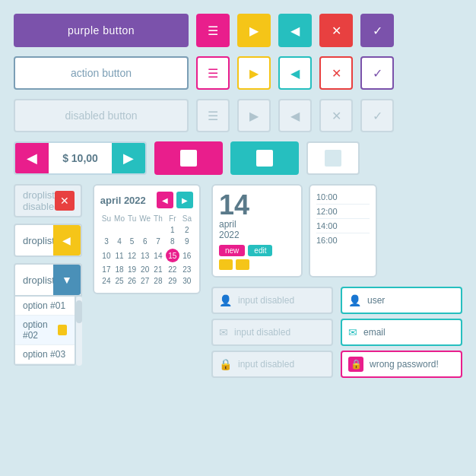 Image resolution: width=476 pixels, height=476 pixels. Describe the element at coordinates (189, 158) in the screenshot. I see `toggle-pink-button` at that location.